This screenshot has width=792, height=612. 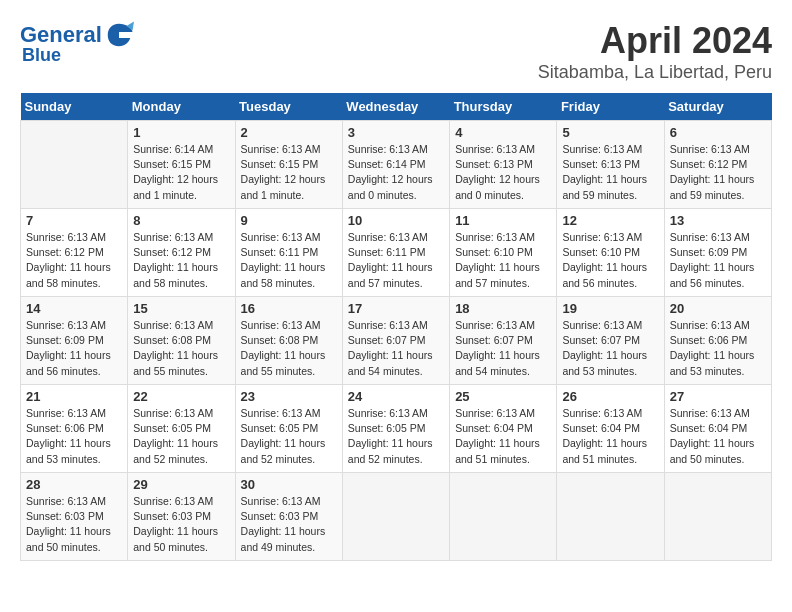 I want to click on calendar-cell: 24Sunrise: 6:13 AMSunset: 6:05 PMDayligh…, so click(x=396, y=429).